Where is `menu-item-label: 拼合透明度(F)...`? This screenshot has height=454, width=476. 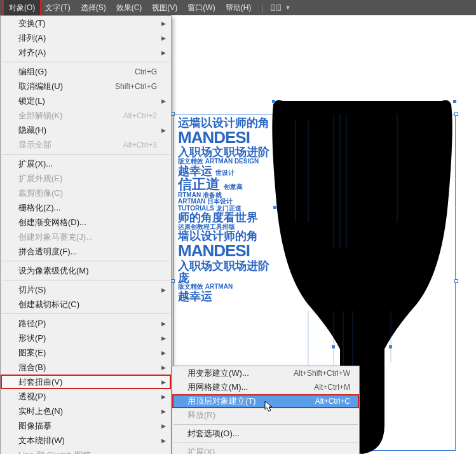 menu-item-label: 拼合透明度(F)... is located at coordinates (48, 252).